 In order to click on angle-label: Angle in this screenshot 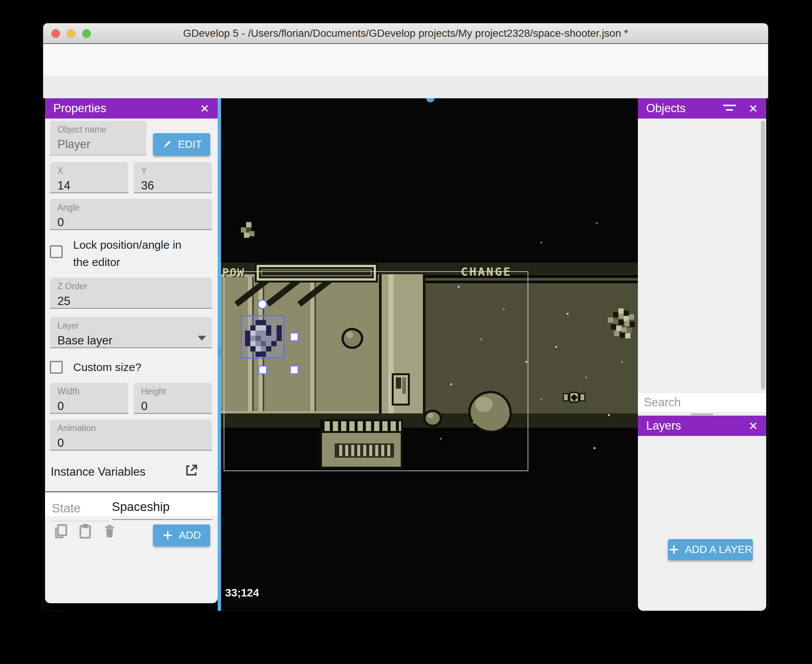, I will do `click(131, 208)`.